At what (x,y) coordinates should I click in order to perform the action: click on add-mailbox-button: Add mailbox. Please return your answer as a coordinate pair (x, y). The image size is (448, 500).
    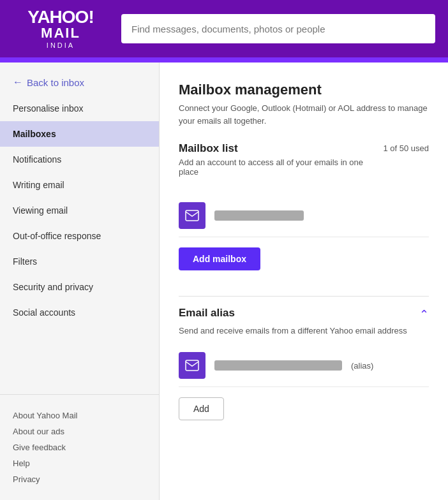
    Looking at the image, I should click on (220, 259).